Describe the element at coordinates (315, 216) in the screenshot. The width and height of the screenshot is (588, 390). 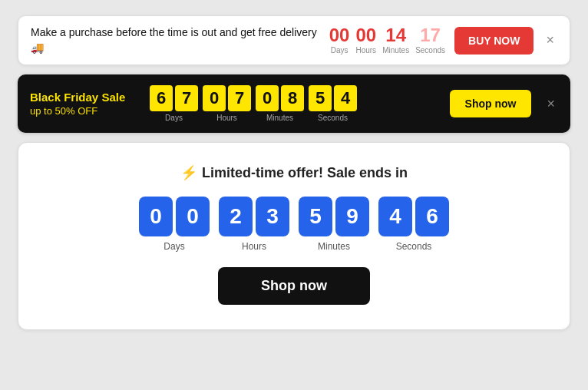
I see `banner3-minutes-d1: 5` at that location.